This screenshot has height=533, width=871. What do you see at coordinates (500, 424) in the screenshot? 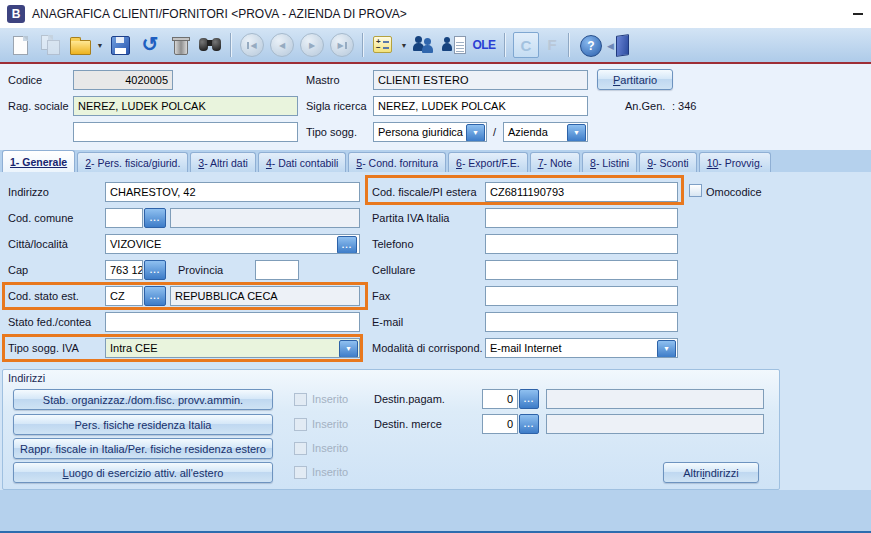
I see `destin-merce-field: 0` at bounding box center [500, 424].